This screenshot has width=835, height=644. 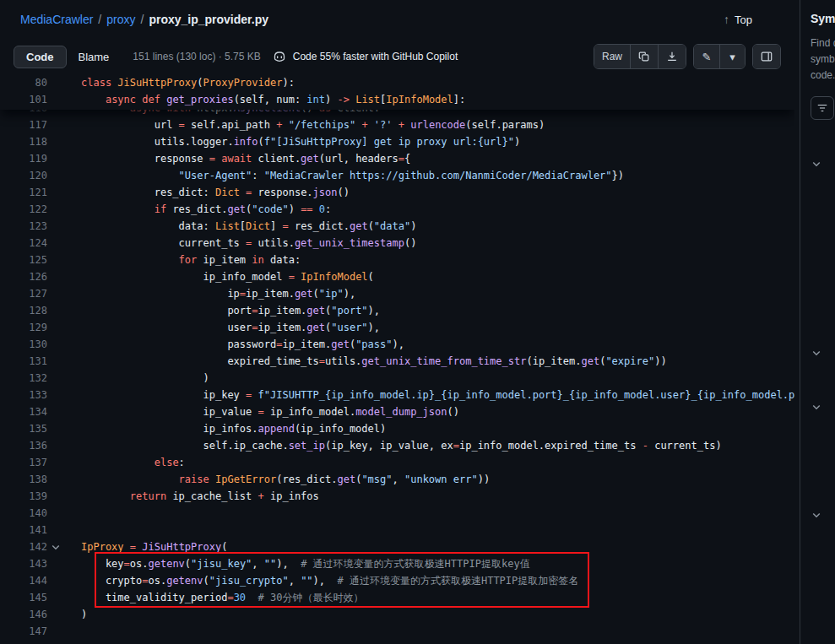 I want to click on code-line: 140, so click(x=397, y=513).